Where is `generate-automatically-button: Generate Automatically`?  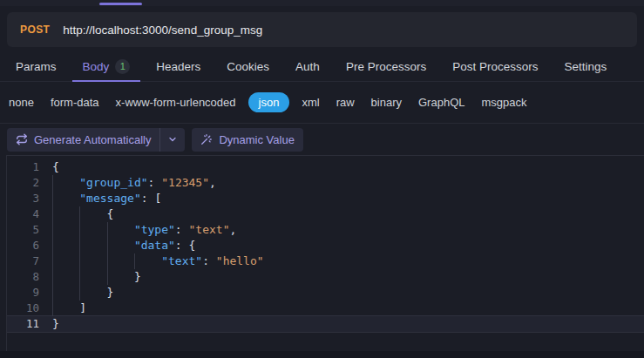 generate-automatically-button: Generate Automatically is located at coordinates (84, 139).